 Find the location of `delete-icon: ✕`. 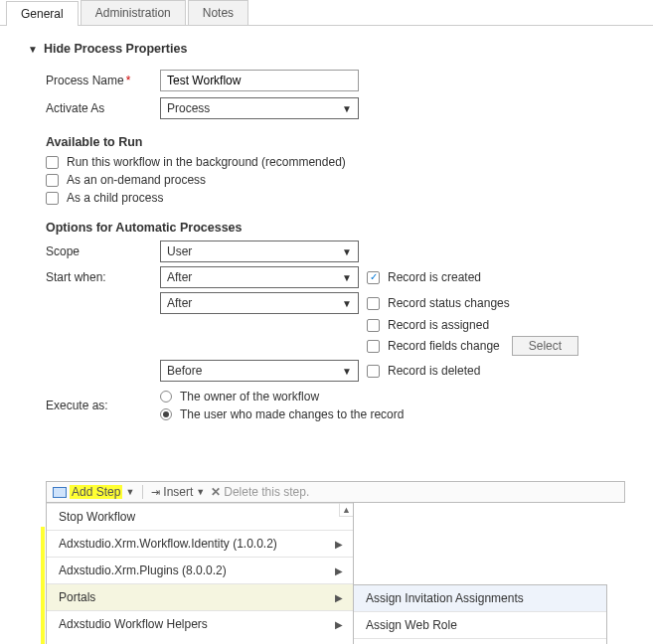

delete-icon: ✕ is located at coordinates (216, 492).